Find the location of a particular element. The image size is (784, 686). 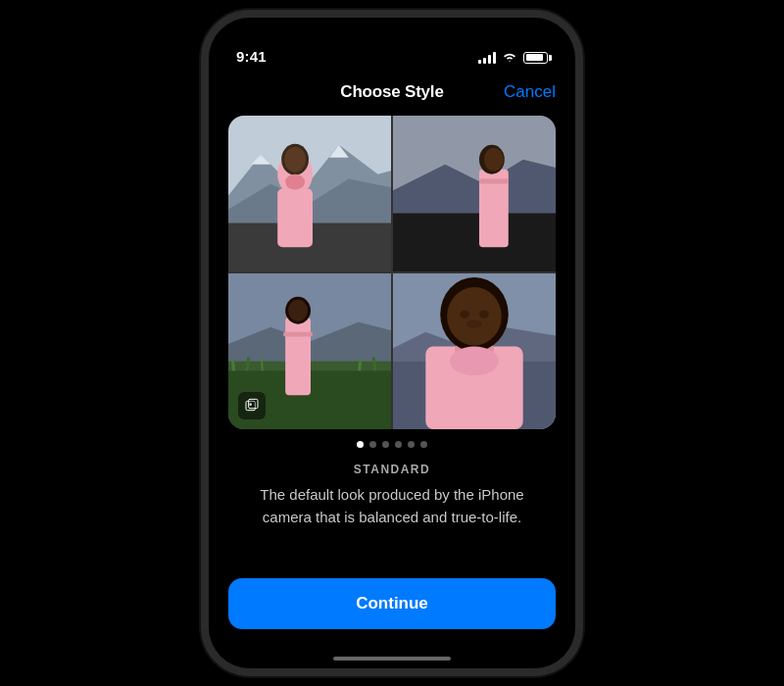

wifi-icon is located at coordinates (510, 57).